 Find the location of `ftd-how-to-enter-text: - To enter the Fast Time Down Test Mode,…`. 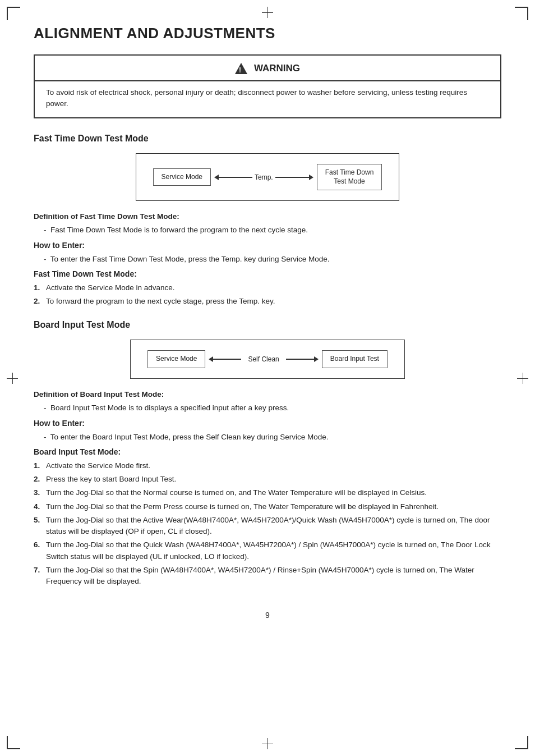

ftd-how-to-enter-text: - To enter the Fast Time Down Test Mode,… is located at coordinates (268, 259).